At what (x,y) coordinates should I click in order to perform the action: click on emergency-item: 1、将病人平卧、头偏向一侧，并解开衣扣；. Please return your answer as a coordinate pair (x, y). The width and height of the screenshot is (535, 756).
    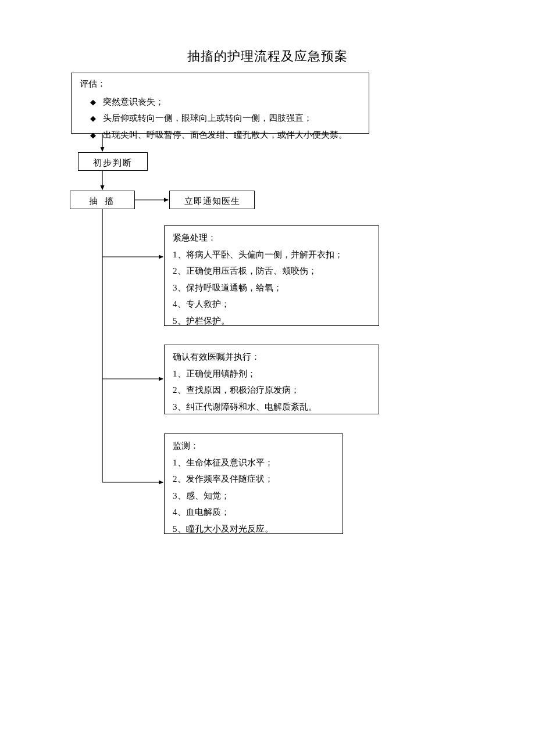
    Looking at the image, I should click on (272, 255).